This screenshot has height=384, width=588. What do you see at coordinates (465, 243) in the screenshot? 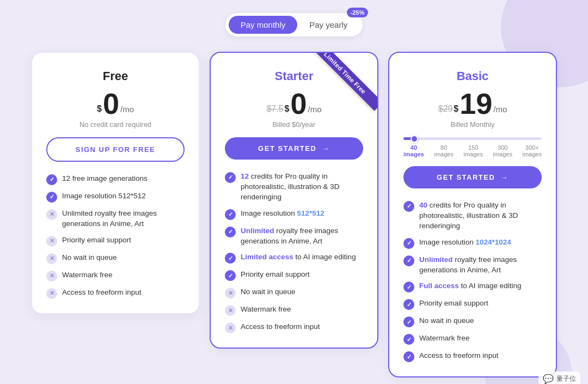
I see `feature-text: Image resolution 1024*1024` at bounding box center [465, 243].